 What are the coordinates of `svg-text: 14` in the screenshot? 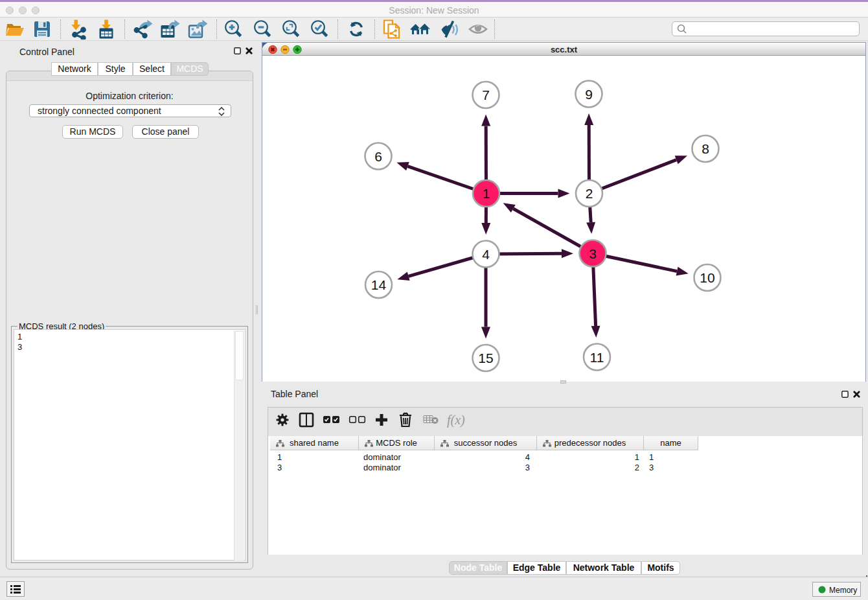 It's located at (379, 285).